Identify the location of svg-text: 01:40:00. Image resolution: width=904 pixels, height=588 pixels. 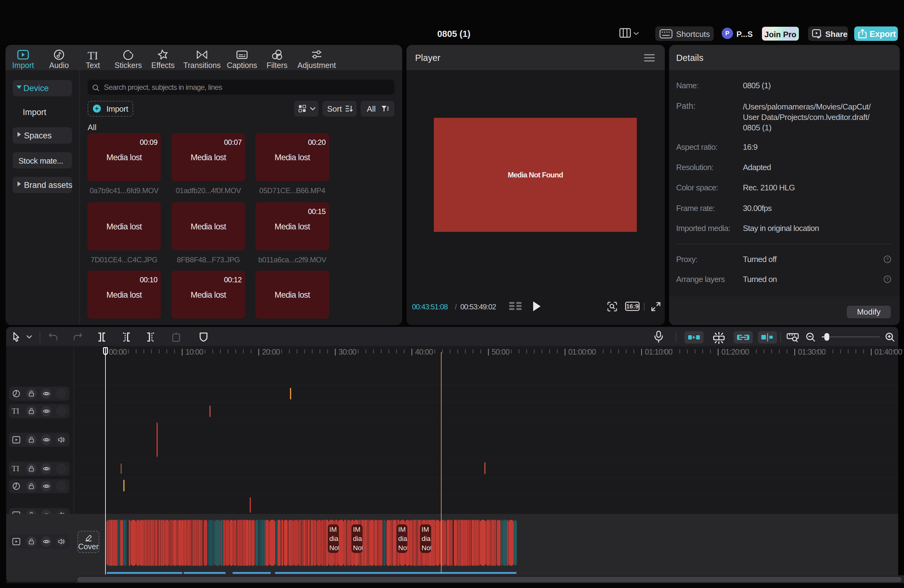
(888, 352).